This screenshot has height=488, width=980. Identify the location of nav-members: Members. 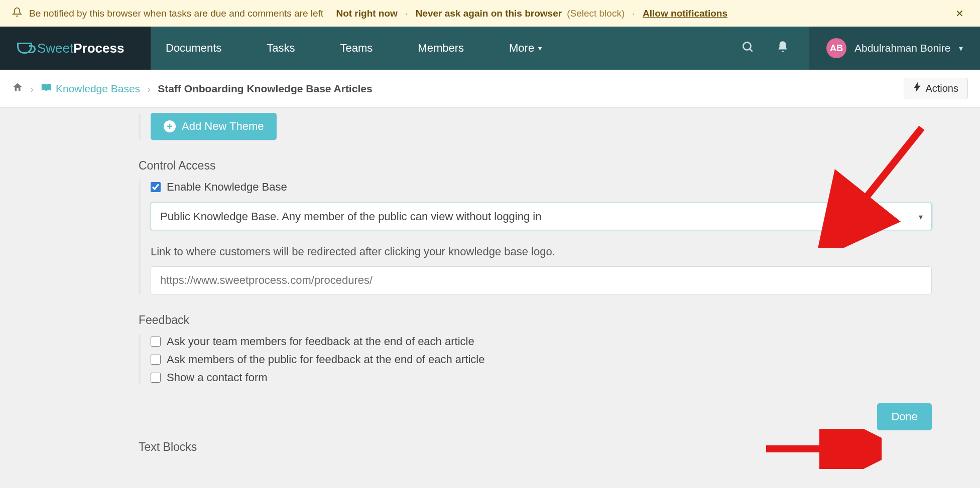
(441, 48).